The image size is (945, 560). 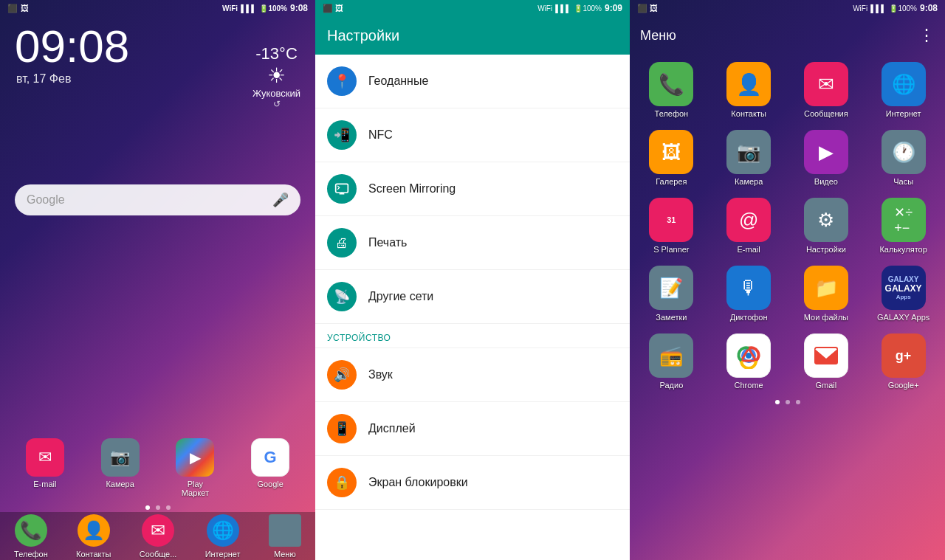 What do you see at coordinates (642, 8) in the screenshot?
I see `as-icon1: ⬛` at bounding box center [642, 8].